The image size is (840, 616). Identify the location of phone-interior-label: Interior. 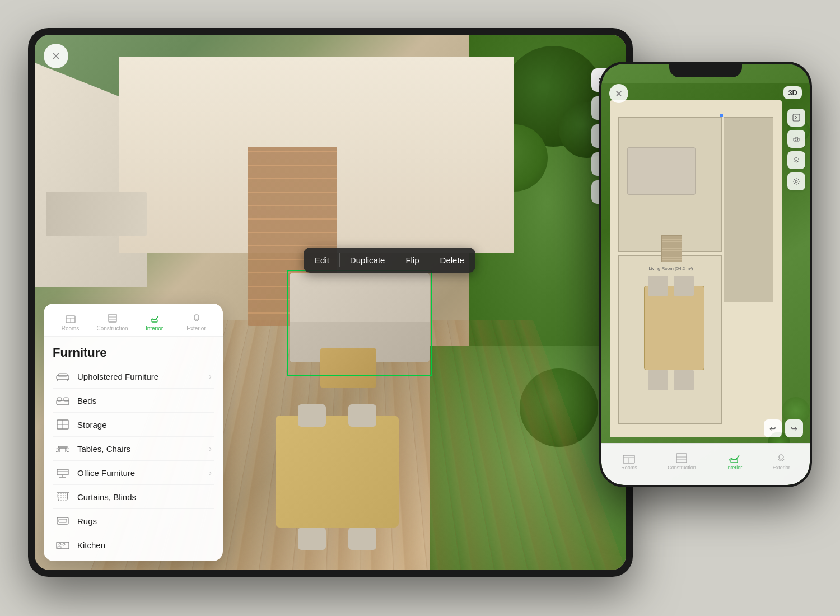
(734, 468).